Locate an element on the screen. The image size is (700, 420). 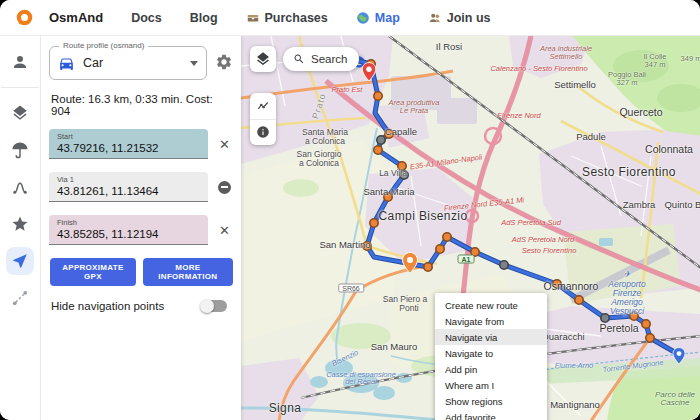
search-icon is located at coordinates (299, 59).